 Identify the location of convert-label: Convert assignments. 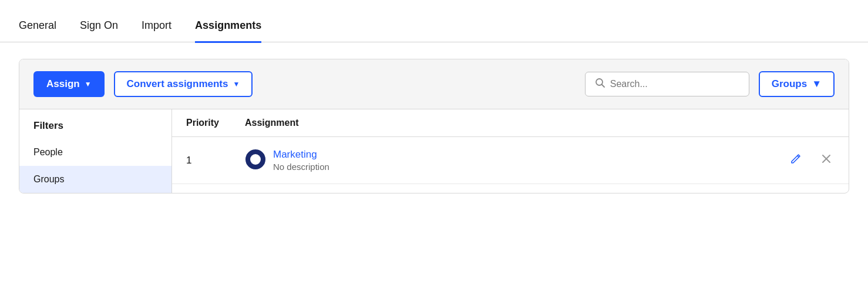
(177, 84).